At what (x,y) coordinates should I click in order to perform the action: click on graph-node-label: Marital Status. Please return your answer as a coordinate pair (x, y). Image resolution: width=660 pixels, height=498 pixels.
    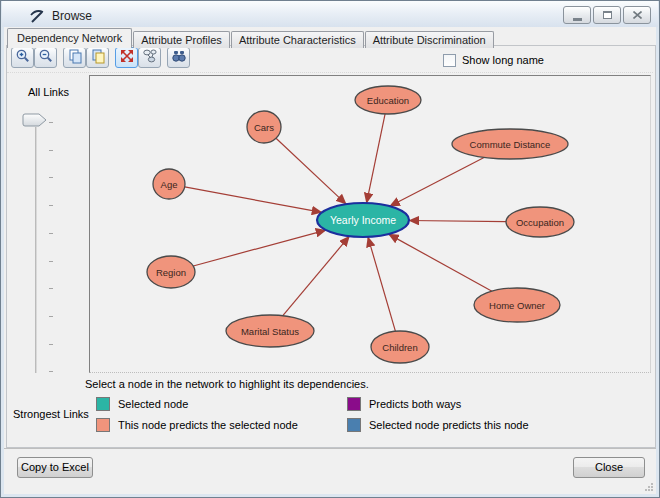
    Looking at the image, I should click on (270, 332).